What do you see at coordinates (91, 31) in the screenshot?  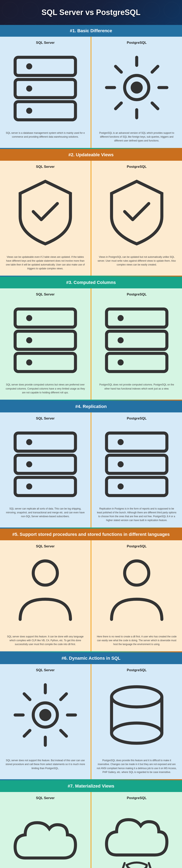 I see `section-1-title: #1. Basic Difference` at bounding box center [91, 31].